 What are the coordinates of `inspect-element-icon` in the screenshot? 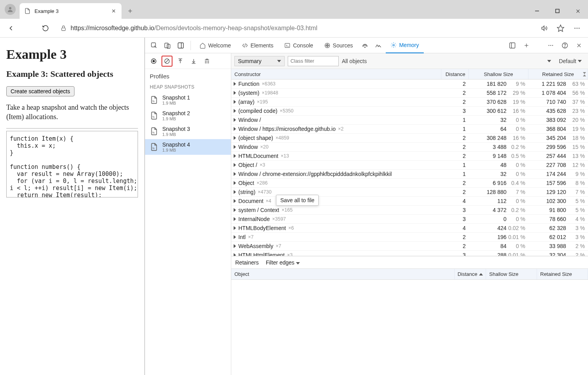 It's located at (154, 45).